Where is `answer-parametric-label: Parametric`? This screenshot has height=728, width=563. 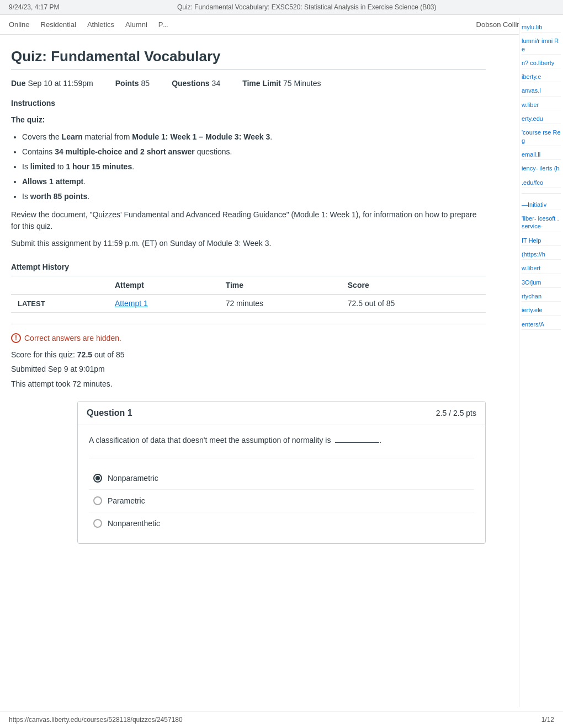 answer-parametric-label: Parametric is located at coordinates (126, 501).